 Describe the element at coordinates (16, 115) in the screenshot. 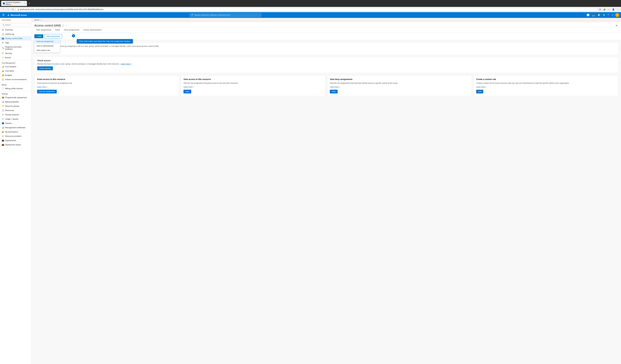

I see `sidebar-item-preview: ≡ Preview features` at that location.